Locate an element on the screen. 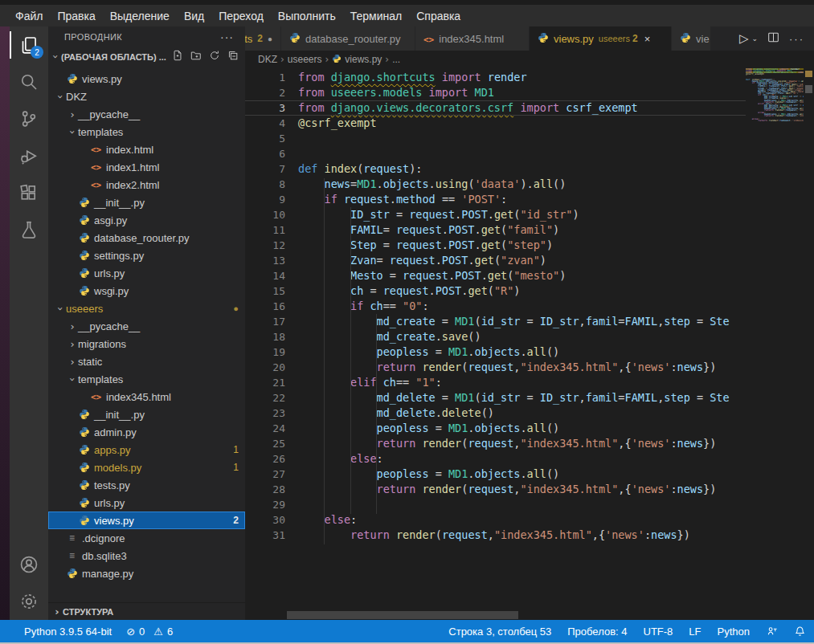  tab-index345: <>index345.html is located at coordinates (472, 39).